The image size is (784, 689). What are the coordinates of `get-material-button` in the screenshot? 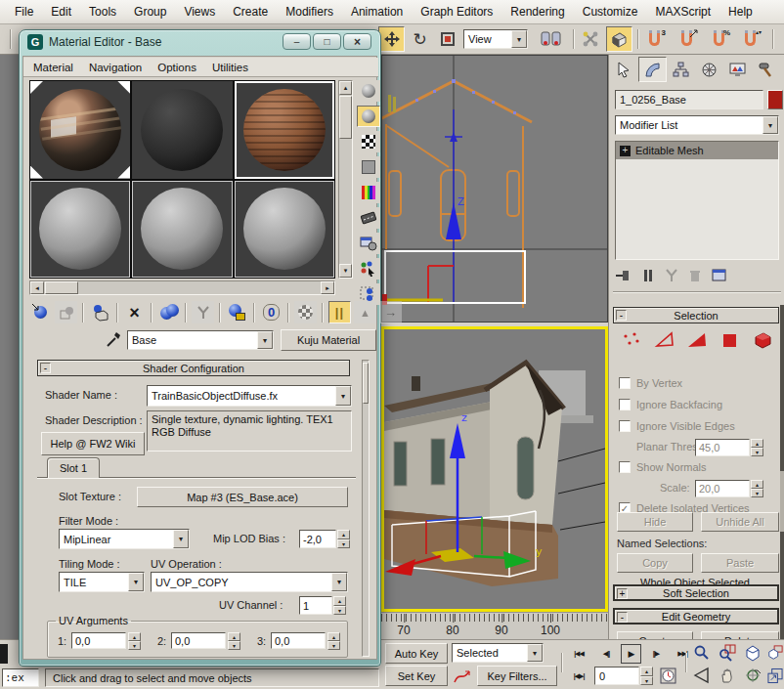 It's located at (41, 313).